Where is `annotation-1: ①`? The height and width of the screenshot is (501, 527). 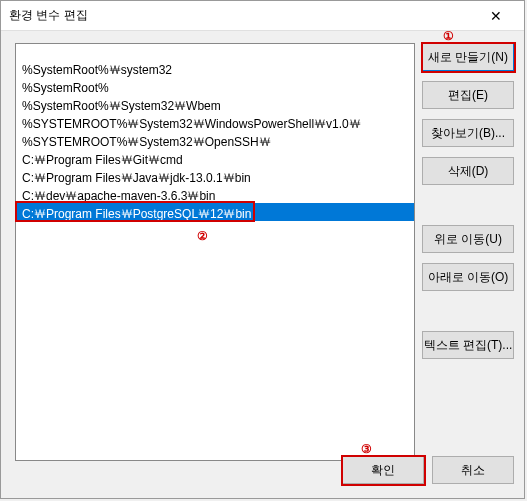 annotation-1: ① is located at coordinates (448, 36).